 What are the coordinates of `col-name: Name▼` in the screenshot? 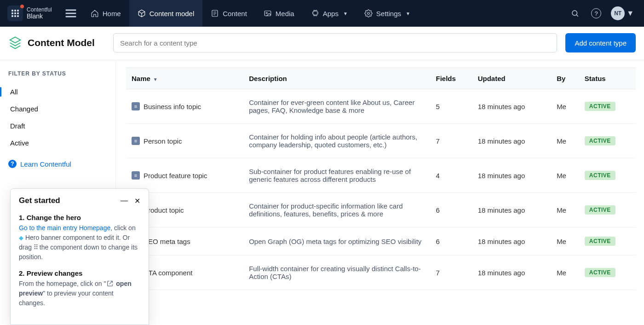 It's located at (185, 79).